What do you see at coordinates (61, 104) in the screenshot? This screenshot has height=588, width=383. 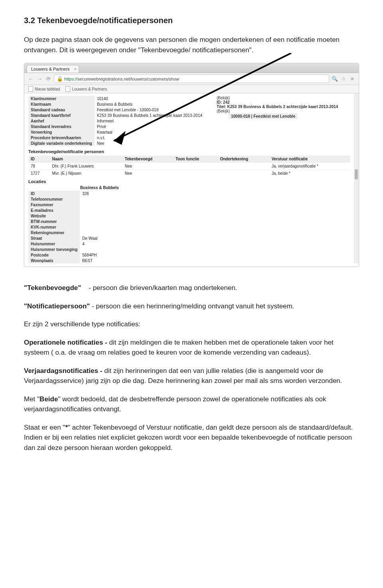 I see `detail-key: Klantnaam` at bounding box center [61, 104].